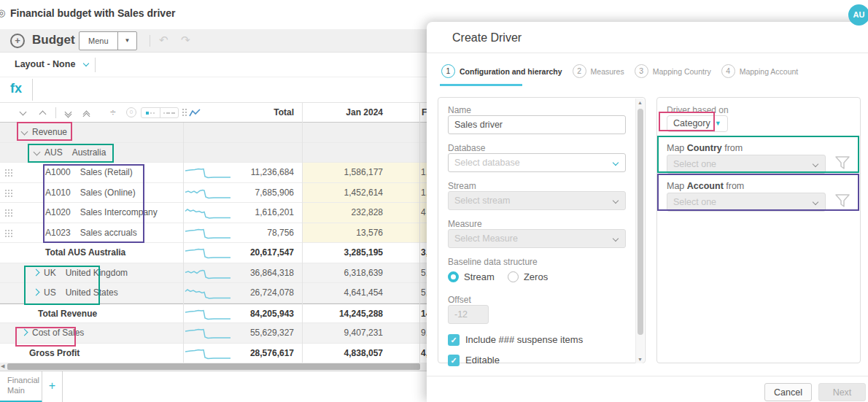  Describe the element at coordinates (3, 366) in the screenshot. I see `scroll-left-icon: ◀` at that location.